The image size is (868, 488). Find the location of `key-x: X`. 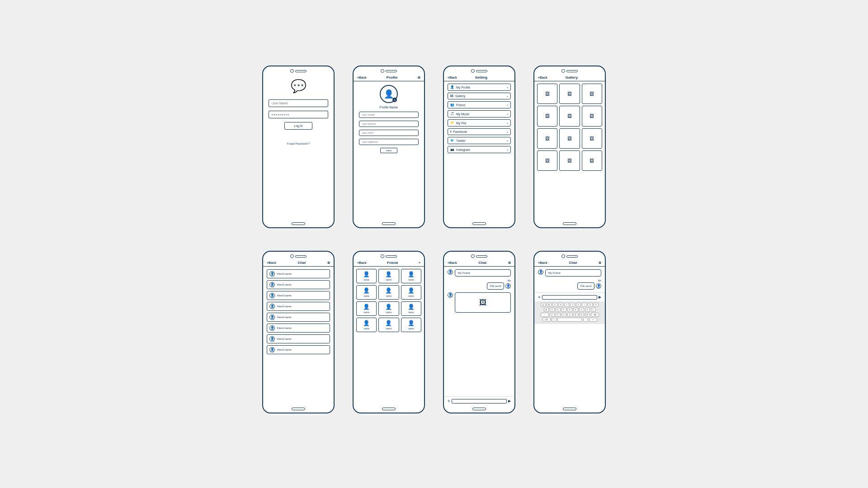

key-x: X is located at coordinates (558, 314).